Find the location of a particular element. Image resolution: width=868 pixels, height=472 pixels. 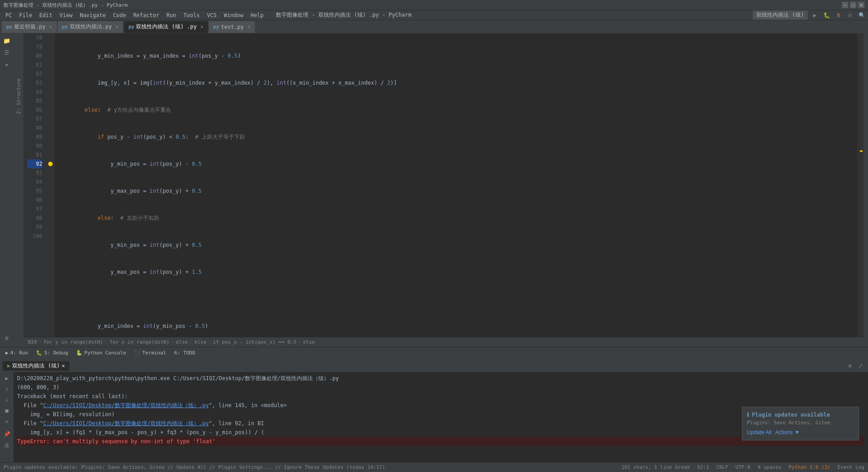

run-panel-controls: ⚙ ⤢ is located at coordinates (855, 366).